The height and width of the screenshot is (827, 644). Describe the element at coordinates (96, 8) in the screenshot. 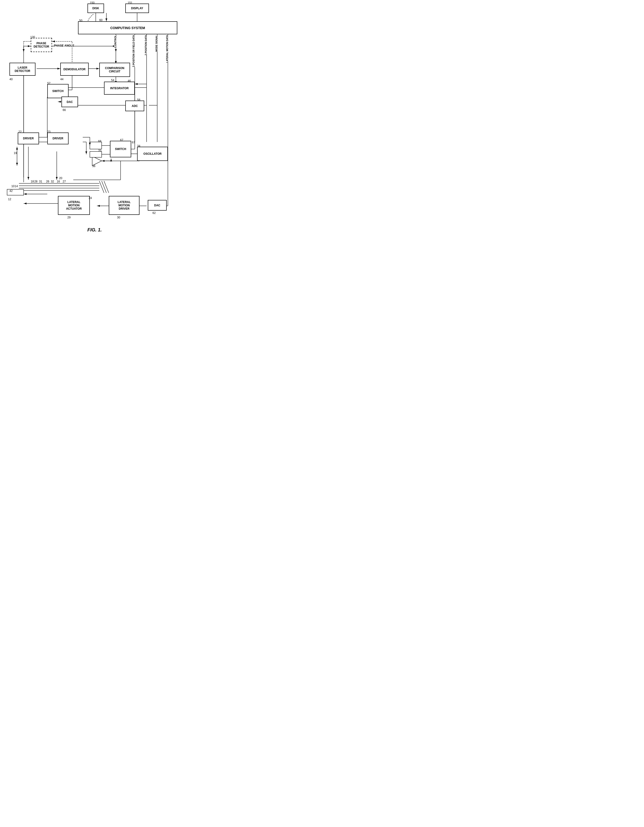

I see `disk-box: DISK` at that location.